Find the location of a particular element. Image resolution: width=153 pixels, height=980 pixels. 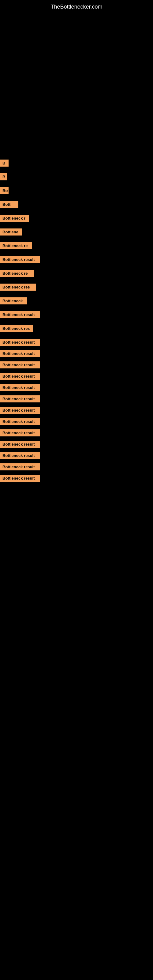

bottleneck-item-18: Bottleneck result is located at coordinates (76, 387).